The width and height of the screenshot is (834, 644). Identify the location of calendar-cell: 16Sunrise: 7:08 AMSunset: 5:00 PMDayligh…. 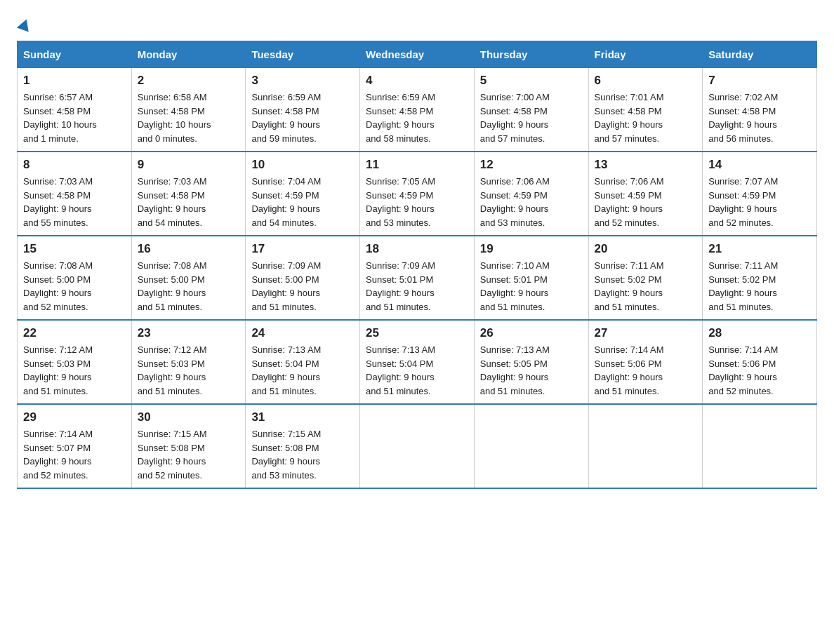
(188, 278).